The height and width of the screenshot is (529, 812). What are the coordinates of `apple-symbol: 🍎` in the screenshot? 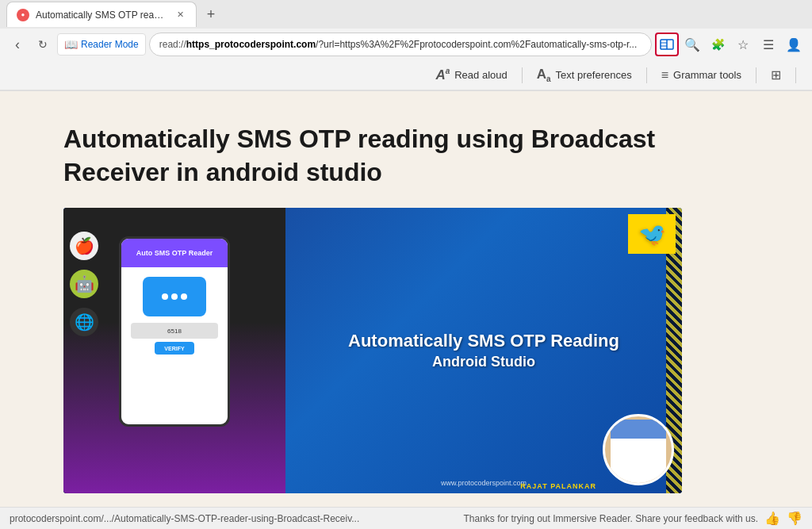 It's located at (84, 246).